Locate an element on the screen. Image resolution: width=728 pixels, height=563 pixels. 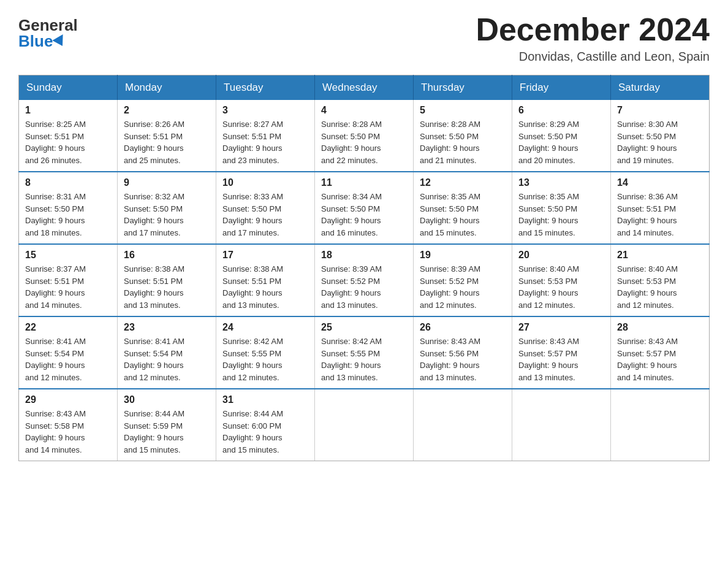
day-info: Sunrise: 8:29 AMSunset: 5:50 PMDaylight:… is located at coordinates (561, 142).